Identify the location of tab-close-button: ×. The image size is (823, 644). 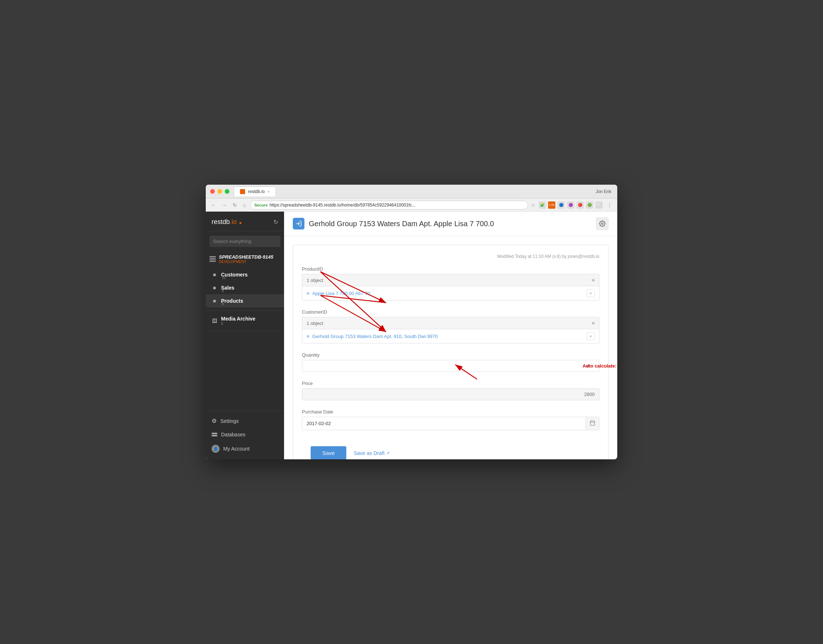
(269, 192).